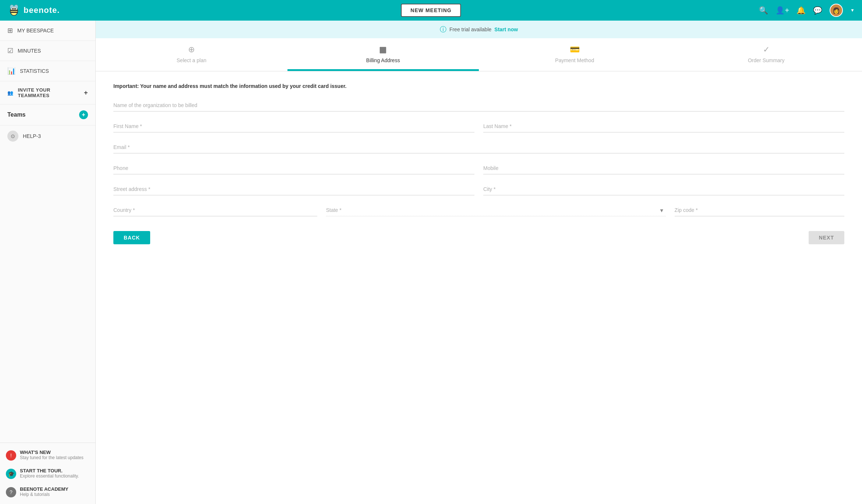 The image size is (862, 504). Describe the element at coordinates (827, 238) in the screenshot. I see `next-button: NEXT` at that location.